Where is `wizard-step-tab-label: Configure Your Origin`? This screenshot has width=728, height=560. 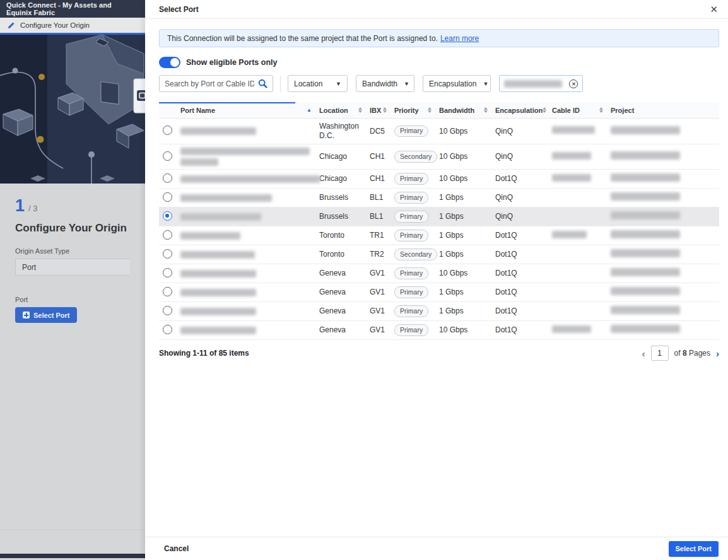 wizard-step-tab-label: Configure Your Origin is located at coordinates (55, 25).